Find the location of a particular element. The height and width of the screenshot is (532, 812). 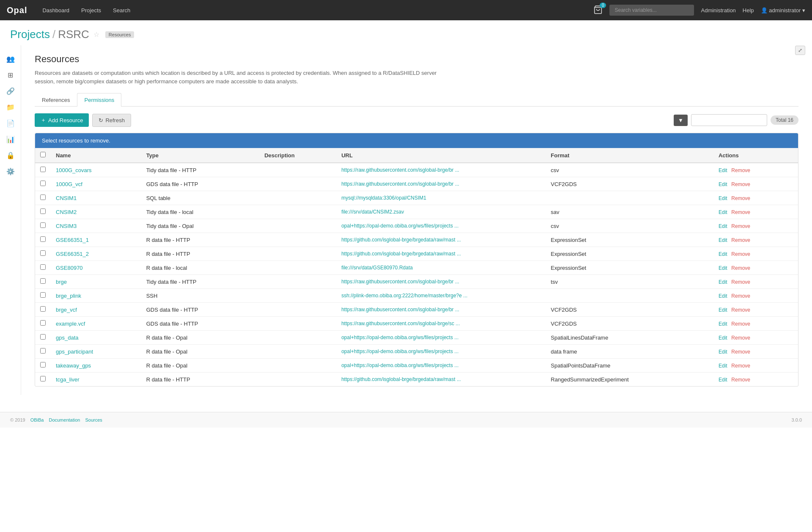

add-resource-button: ＋ Add Resource is located at coordinates (62, 120).